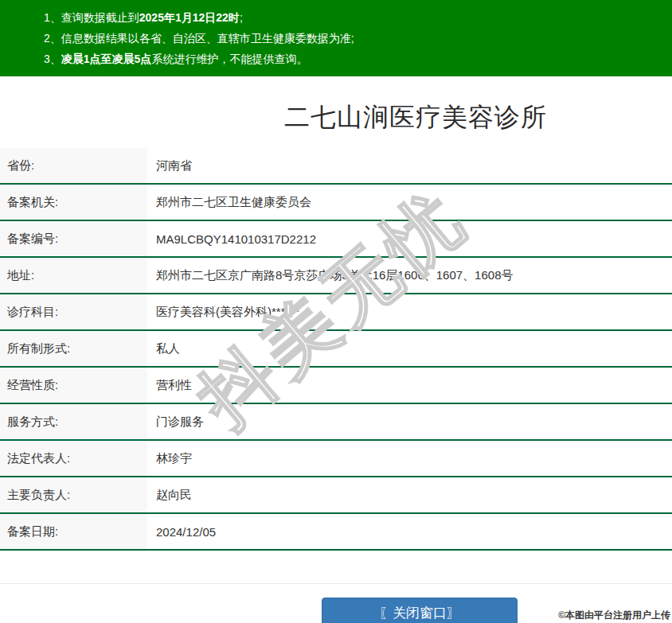 Image resolution: width=672 pixels, height=623 pixels. I want to click on record-row-address: 地址: 郑州市二七区京广南路8号京莎广场3单元16层1606、1607、1608…, so click(336, 276).